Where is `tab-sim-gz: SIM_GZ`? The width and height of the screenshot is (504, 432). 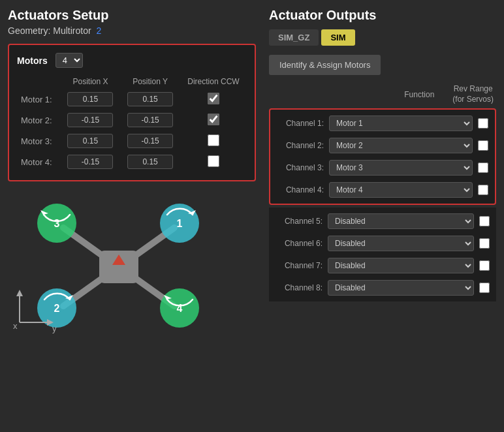
tab-sim-gz: SIM_GZ is located at coordinates (294, 38).